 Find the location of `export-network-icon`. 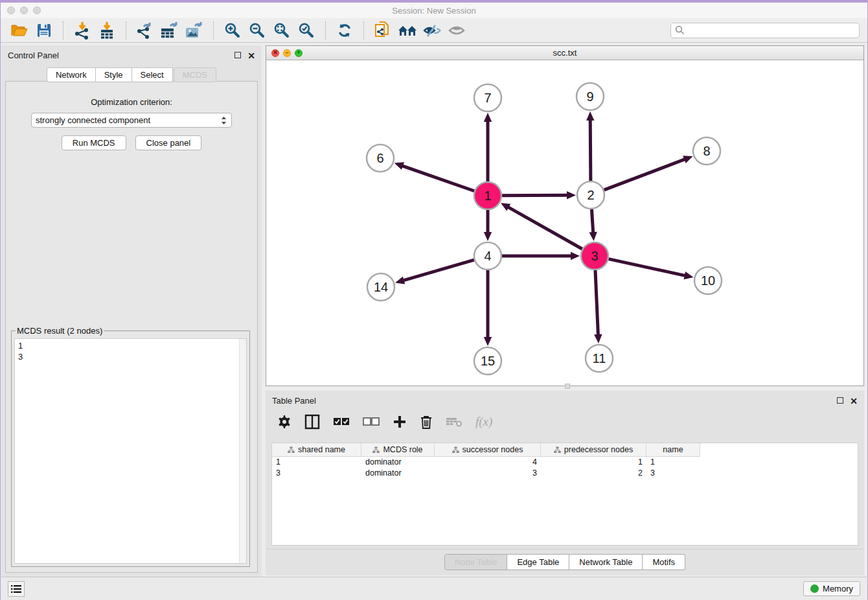

export-network-icon is located at coordinates (145, 30).